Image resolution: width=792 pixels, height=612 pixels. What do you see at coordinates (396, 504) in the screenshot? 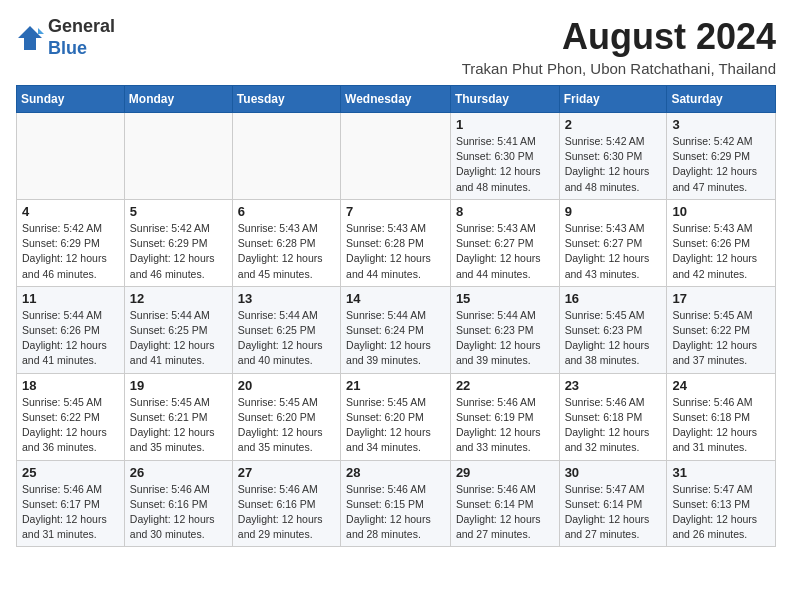
I see `calendar-cell: 28Sunrise: 5:46 AM Sunset: 6:15 PM Dayli…` at bounding box center [396, 504].